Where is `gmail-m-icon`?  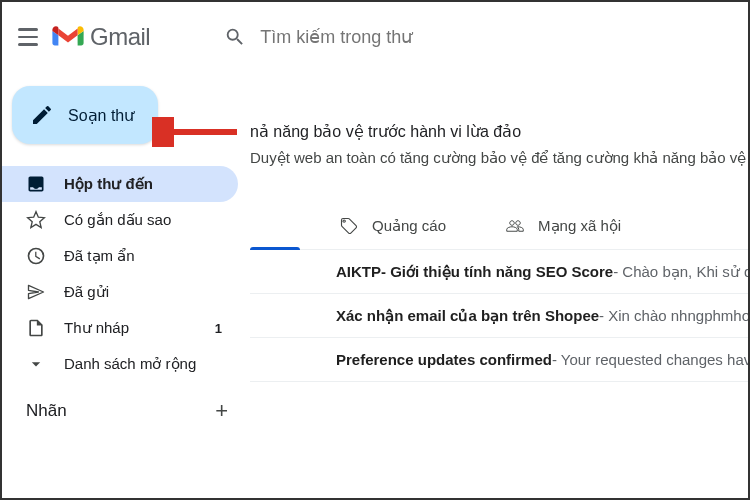 gmail-m-icon is located at coordinates (68, 37).